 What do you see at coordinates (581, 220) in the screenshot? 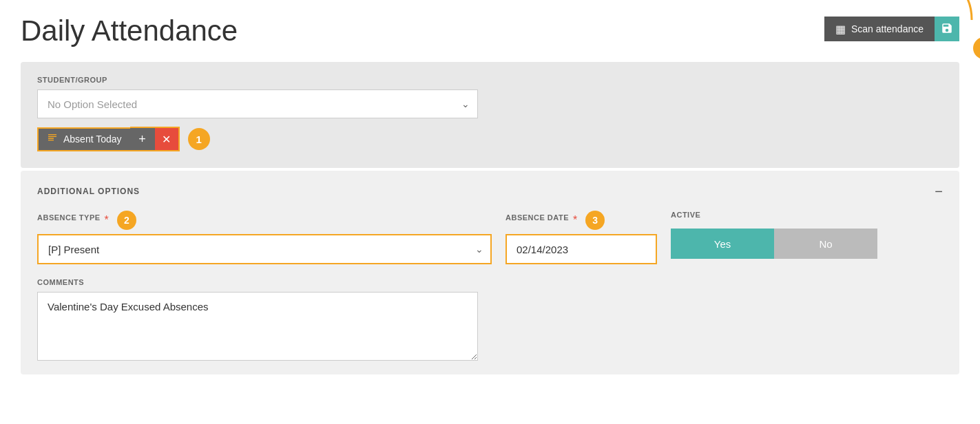
I see `absence-date-label-row: ABSENCE DATE * 3` at bounding box center [581, 220].